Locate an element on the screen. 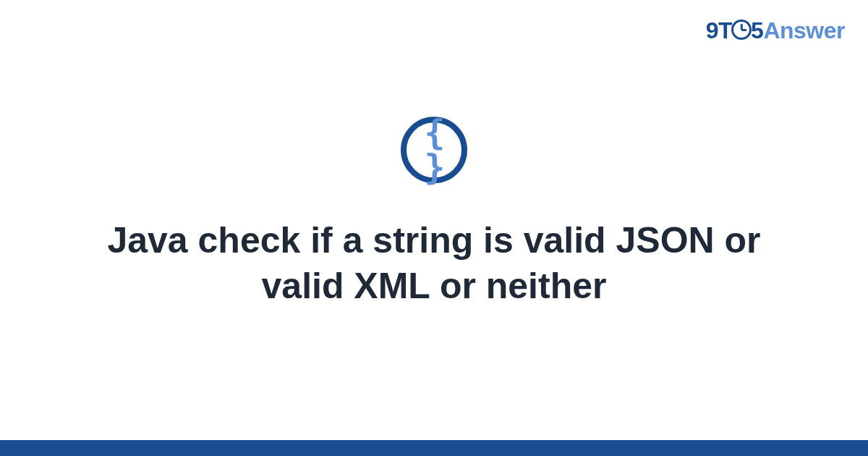  logo-text-answer: Answer is located at coordinates (804, 30).